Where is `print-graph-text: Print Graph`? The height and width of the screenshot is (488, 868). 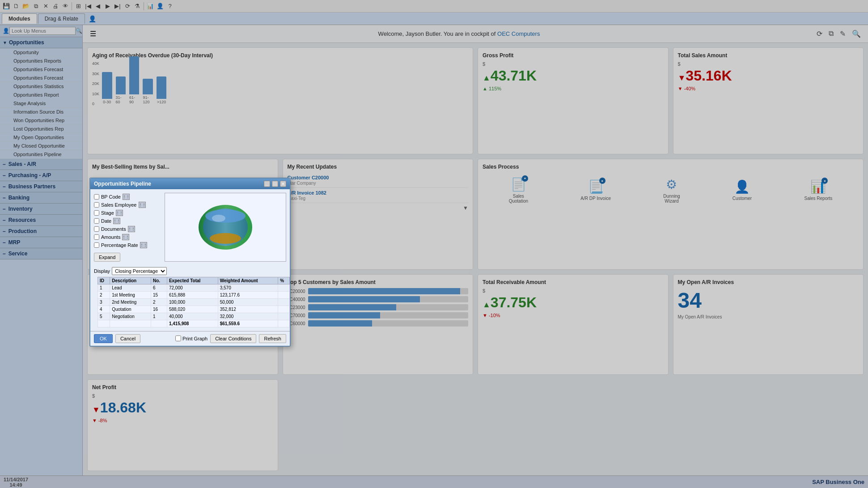
print-graph-text: Print Graph is located at coordinates (195, 339).